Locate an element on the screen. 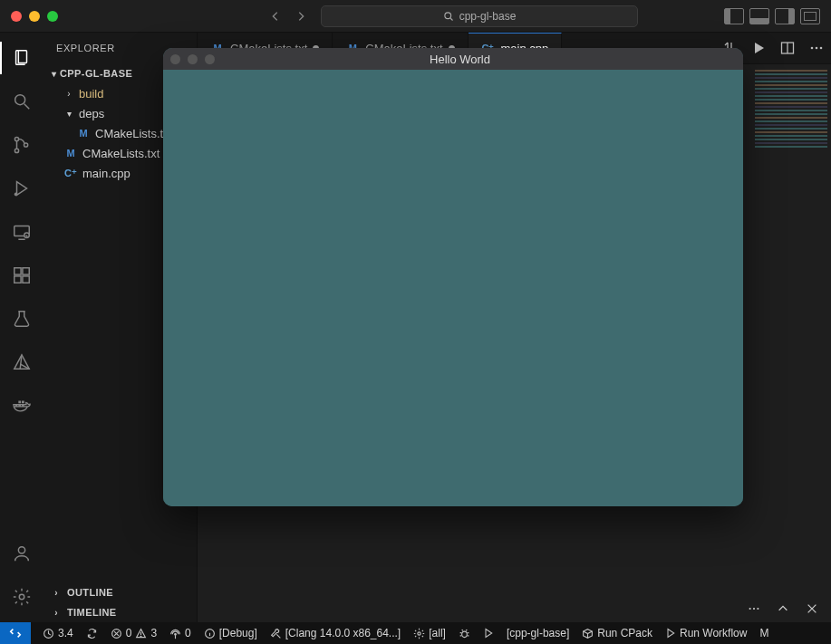 This screenshot has width=831, height=644. status-cpack: Run CPack is located at coordinates (617, 633).